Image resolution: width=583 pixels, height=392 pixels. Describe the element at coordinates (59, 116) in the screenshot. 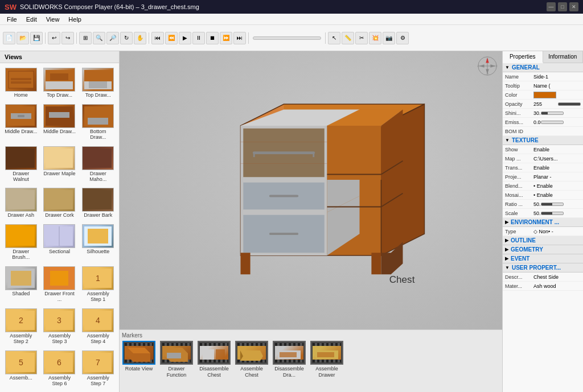

I see `view-thumb-middle-draw2` at that location.